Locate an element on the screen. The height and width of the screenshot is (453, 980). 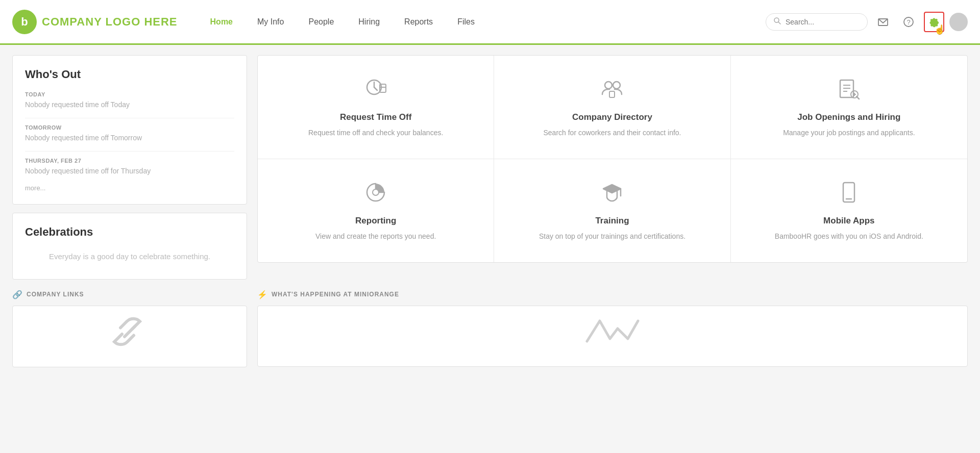
whos-out-card: Who's Out TODAY Nobody requested time of… is located at coordinates (130, 130).